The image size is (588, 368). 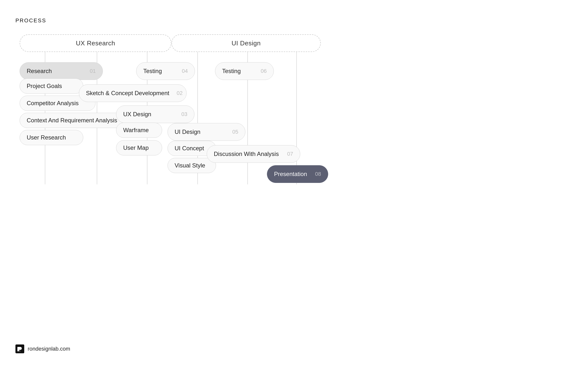 What do you see at coordinates (314, 174) in the screenshot?
I see `chip-presentation-num: 08` at bounding box center [314, 174].